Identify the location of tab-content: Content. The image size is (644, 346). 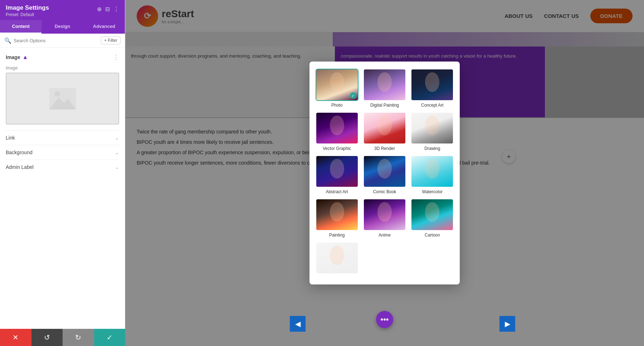
(21, 27).